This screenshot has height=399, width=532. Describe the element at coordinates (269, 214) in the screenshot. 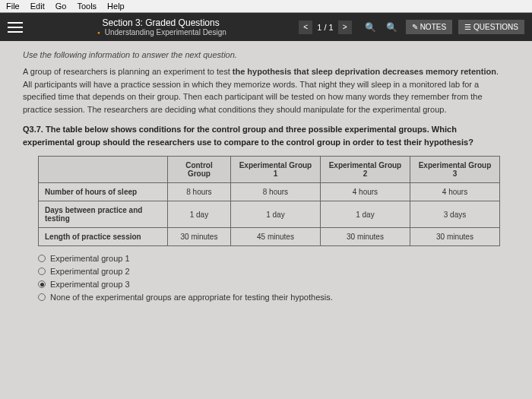

I see `table-row: Days between practice and testing 1 day …` at that location.